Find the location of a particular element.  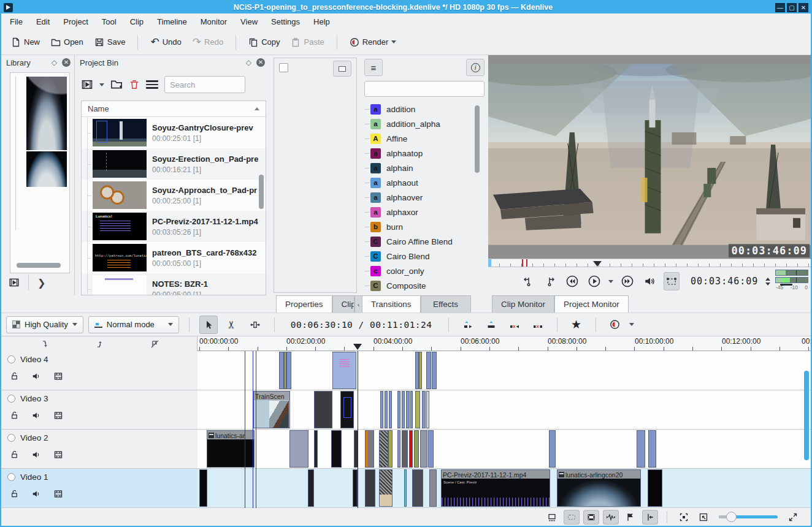

transition-item: ccolor_only is located at coordinates (424, 271).